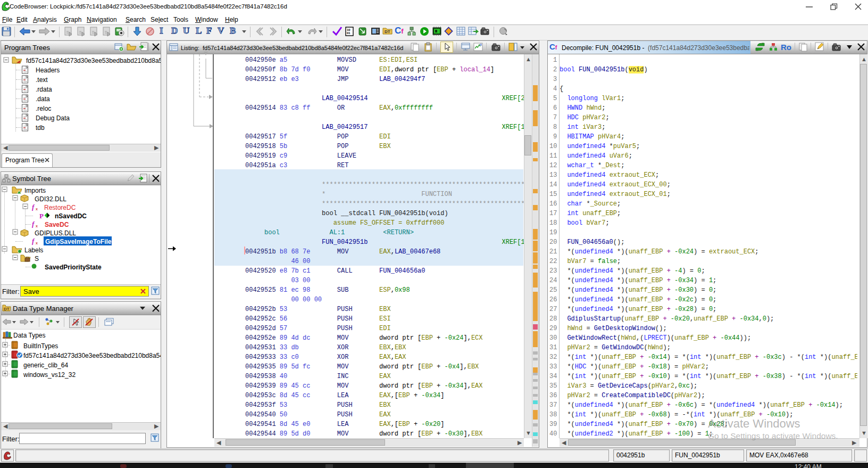 The height and width of the screenshot is (468, 868). What do you see at coordinates (349, 33) in the screenshot?
I see `svg-text: 01` at bounding box center [349, 33].